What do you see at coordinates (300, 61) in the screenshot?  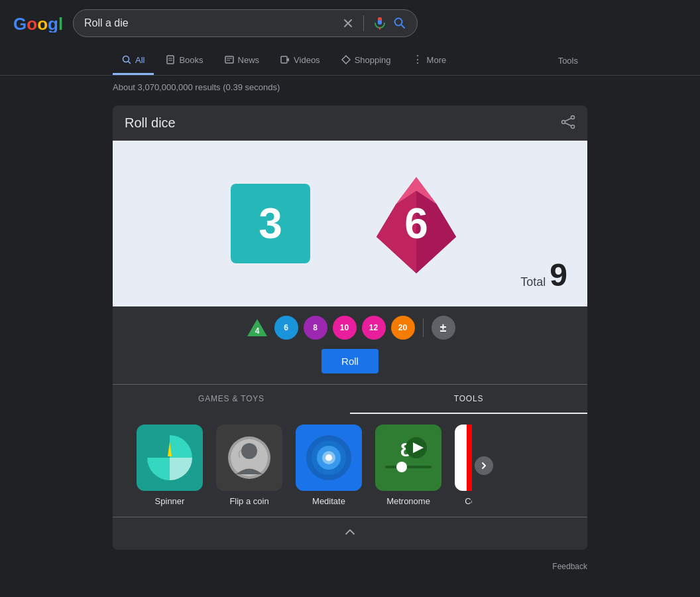 I see `nav-item-videos: Videos` at bounding box center [300, 61].